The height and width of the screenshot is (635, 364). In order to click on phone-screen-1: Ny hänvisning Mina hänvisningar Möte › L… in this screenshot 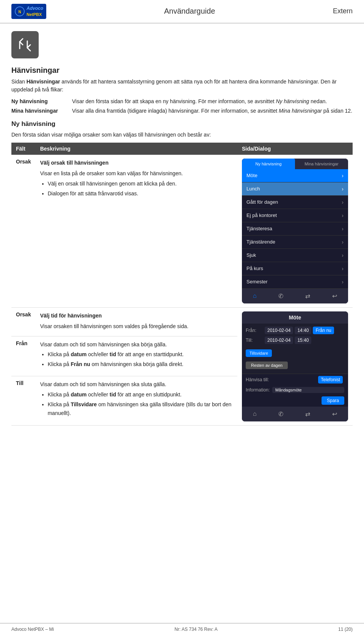, I will do `click(295, 231)`.